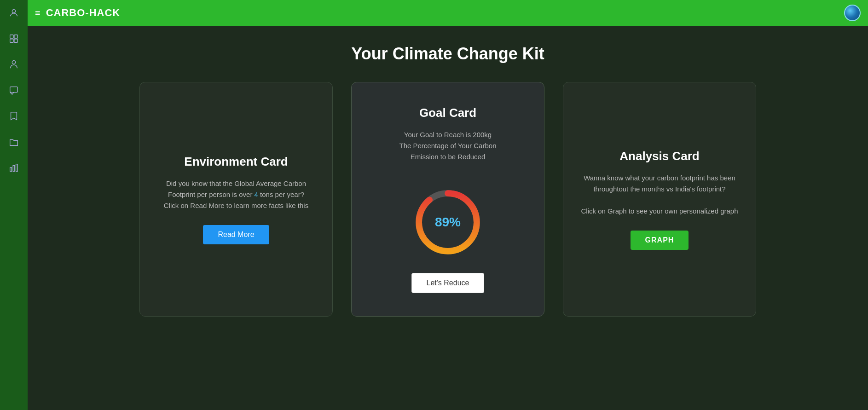  I want to click on graph-button: GRAPH, so click(660, 240).